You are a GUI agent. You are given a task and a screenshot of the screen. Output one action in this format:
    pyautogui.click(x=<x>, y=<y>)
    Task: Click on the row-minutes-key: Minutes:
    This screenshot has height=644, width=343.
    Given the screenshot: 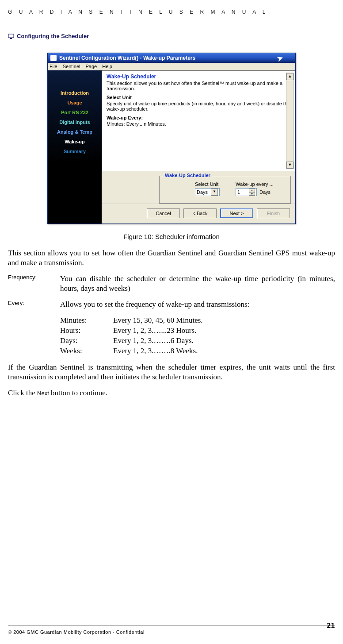 What is the action you would take?
    pyautogui.click(x=87, y=320)
    